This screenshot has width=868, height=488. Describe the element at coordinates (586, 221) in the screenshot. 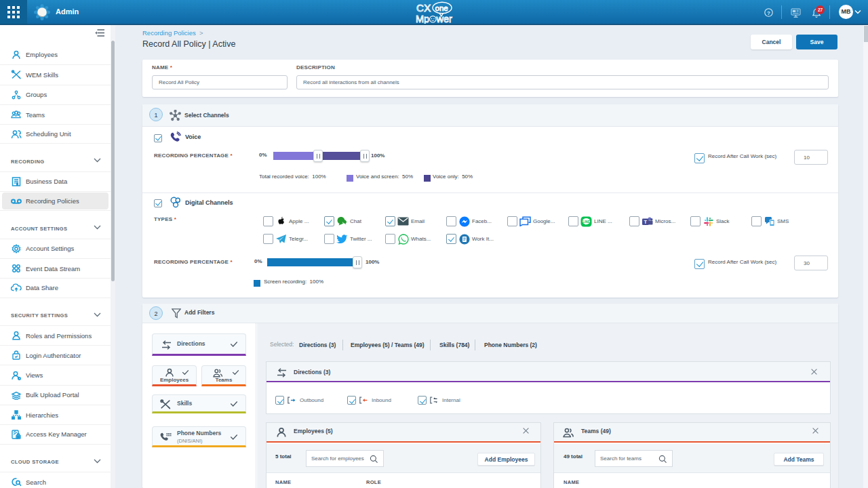

I see `svg-text: LINE` at that location.